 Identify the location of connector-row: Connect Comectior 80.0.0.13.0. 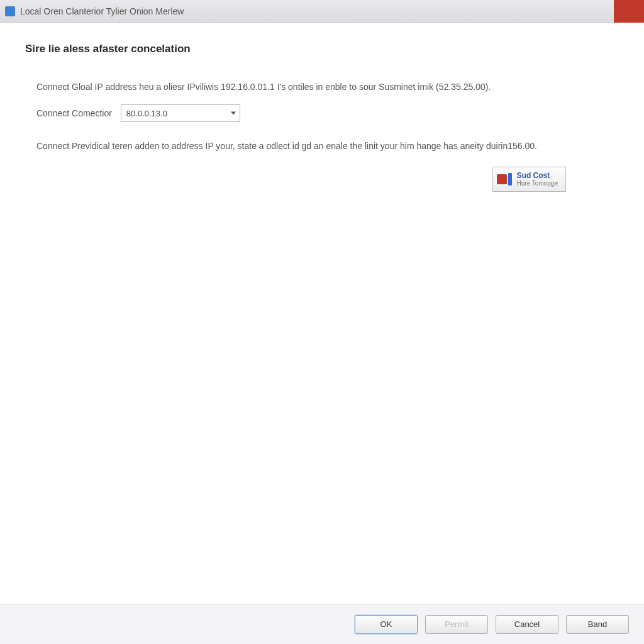
(301, 113).